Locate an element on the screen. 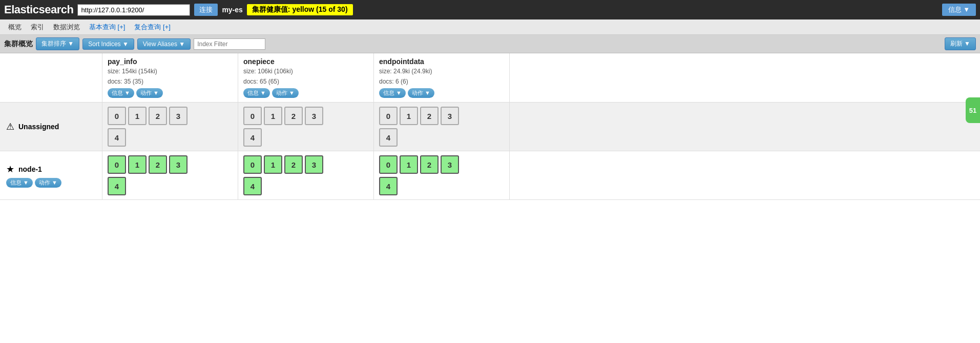  index-col-pay-info: pay_info size: 154ki (154ki) docs: 35 (3… is located at coordinates (170, 78).